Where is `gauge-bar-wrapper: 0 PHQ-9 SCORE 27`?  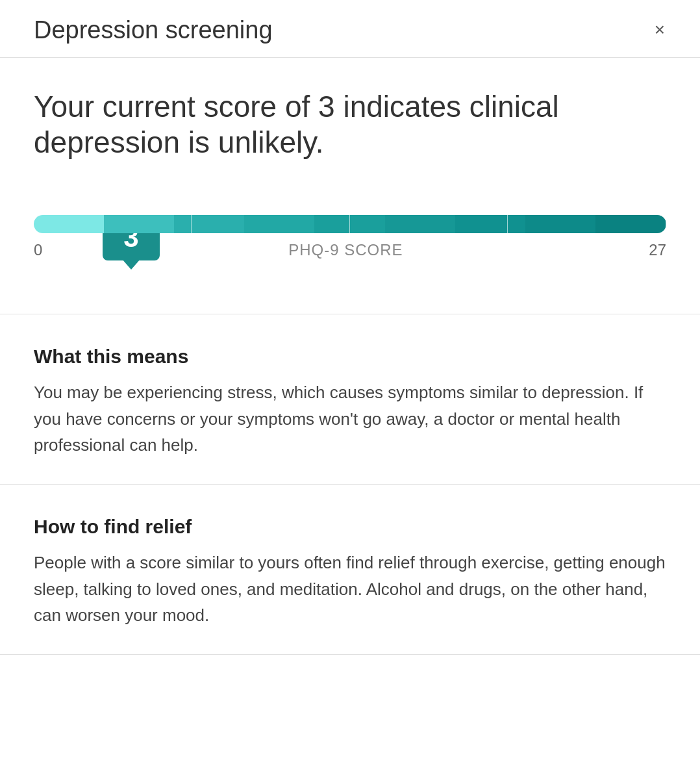
gauge-bar-wrapper: 0 PHQ-9 SCORE 27 is located at coordinates (350, 237).